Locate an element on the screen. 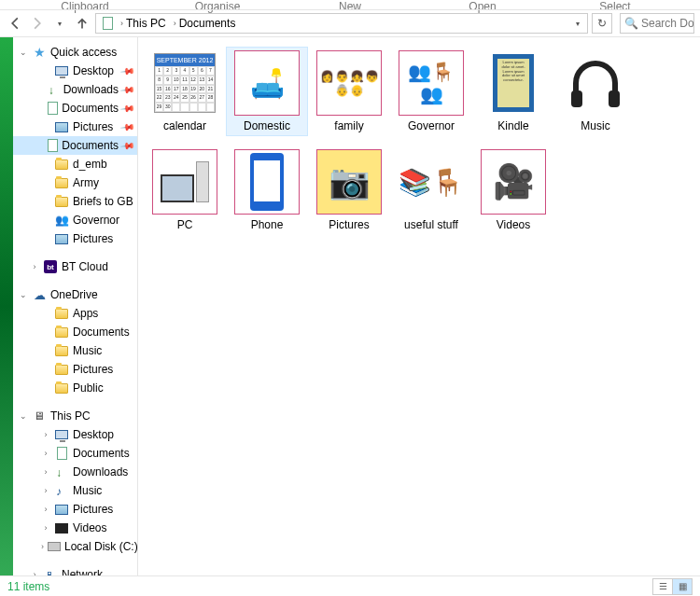 This screenshot has height=596, width=700. down-icon is located at coordinates (54, 90).